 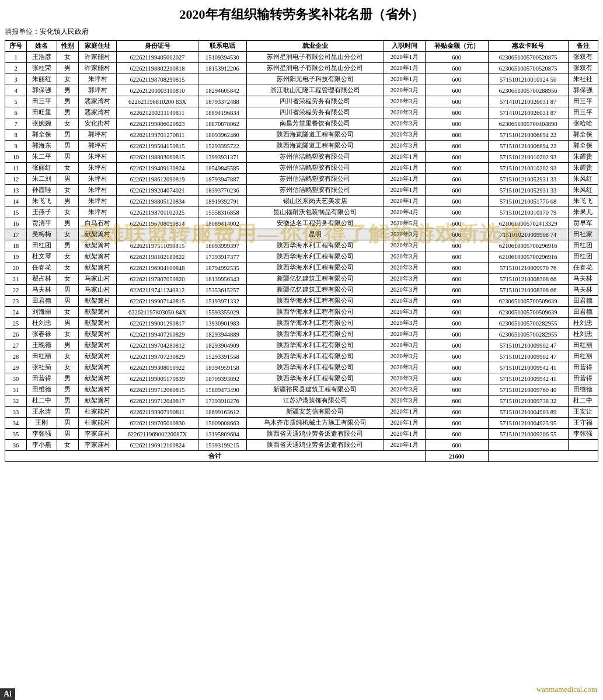 What do you see at coordinates (16, 135) in the screenshot?
I see `table-cell: 8` at bounding box center [16, 135].